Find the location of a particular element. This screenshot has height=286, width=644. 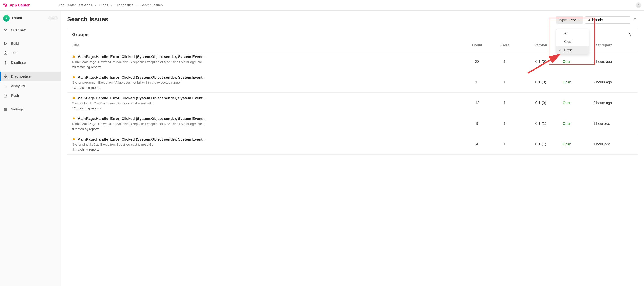

push-icon is located at coordinates (6, 96).